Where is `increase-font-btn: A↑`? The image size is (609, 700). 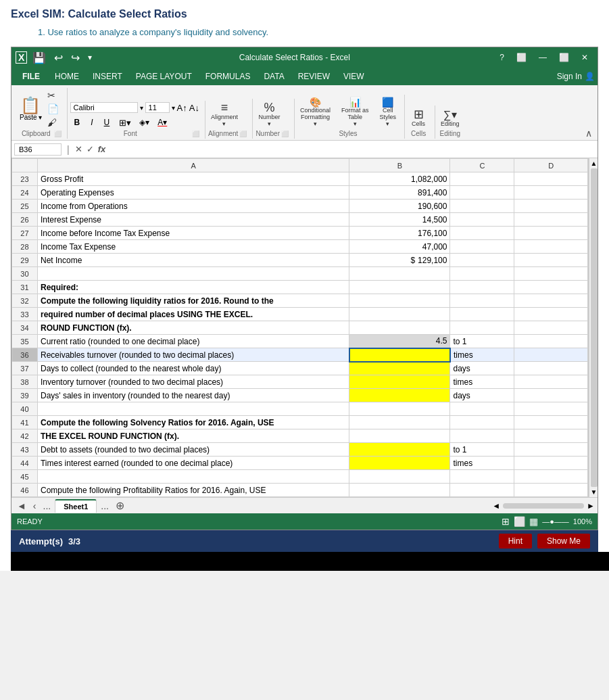 increase-font-btn: A↑ is located at coordinates (182, 108).